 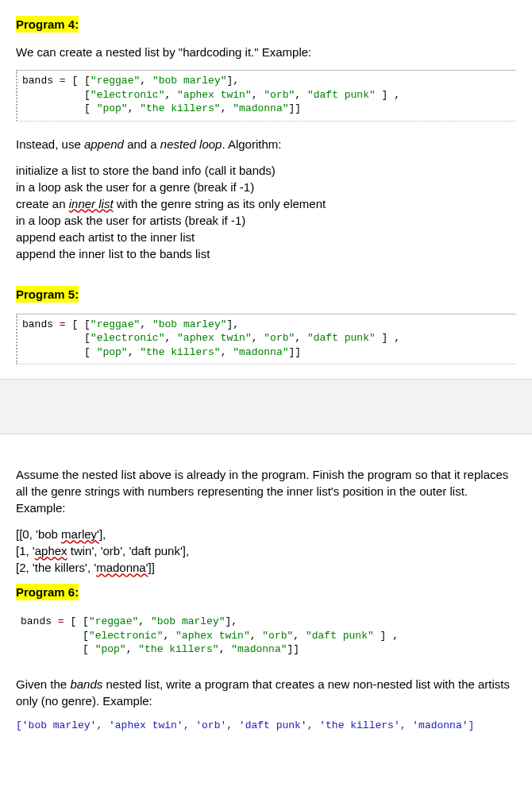 What do you see at coordinates (266, 340) in the screenshot?
I see `program5-code: bands = [ ["reggae", "bob marley"], ["el…` at bounding box center [266, 340].